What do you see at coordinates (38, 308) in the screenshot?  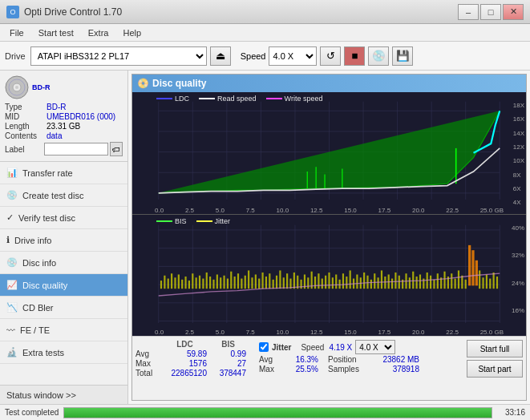 I see `cd-bler-label: CD Bler` at bounding box center [38, 308].